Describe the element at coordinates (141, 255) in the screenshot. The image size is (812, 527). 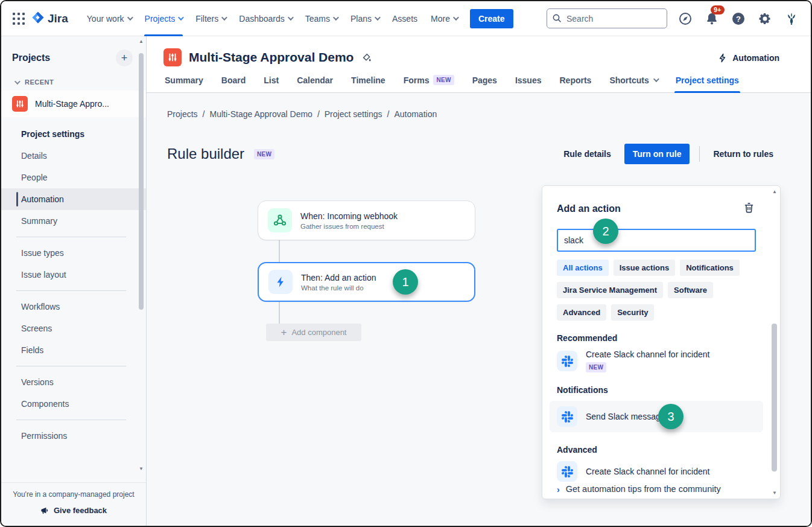
I see `sidebar-scrollbar: ▲ ▼` at that location.